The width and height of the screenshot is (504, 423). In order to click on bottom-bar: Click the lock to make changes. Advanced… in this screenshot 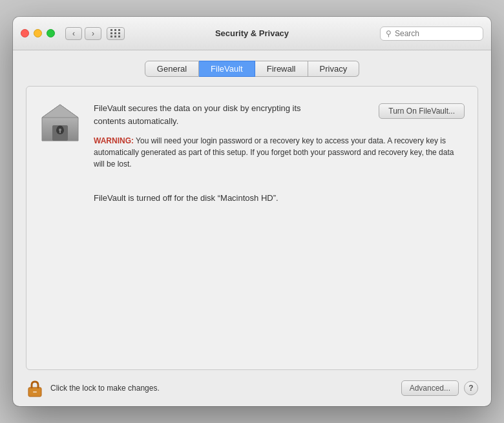, I will do `click(252, 388)`.